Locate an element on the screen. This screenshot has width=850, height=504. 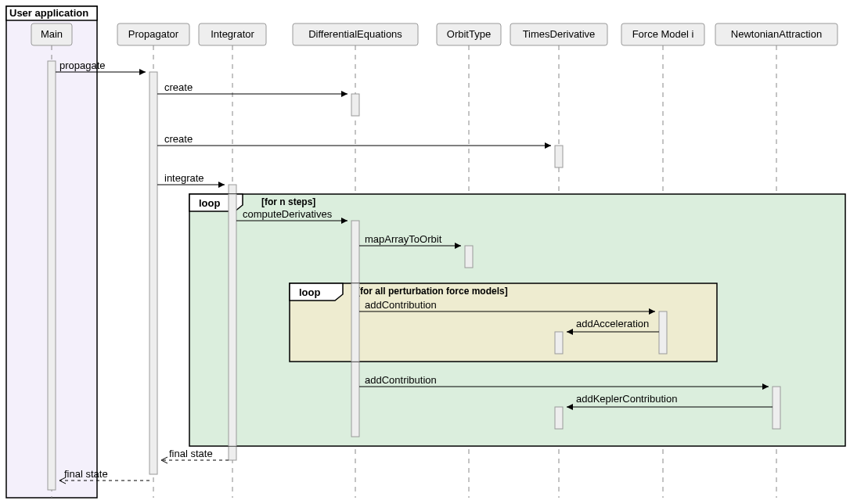
msg-addContribution2: addContribution is located at coordinates (401, 380).